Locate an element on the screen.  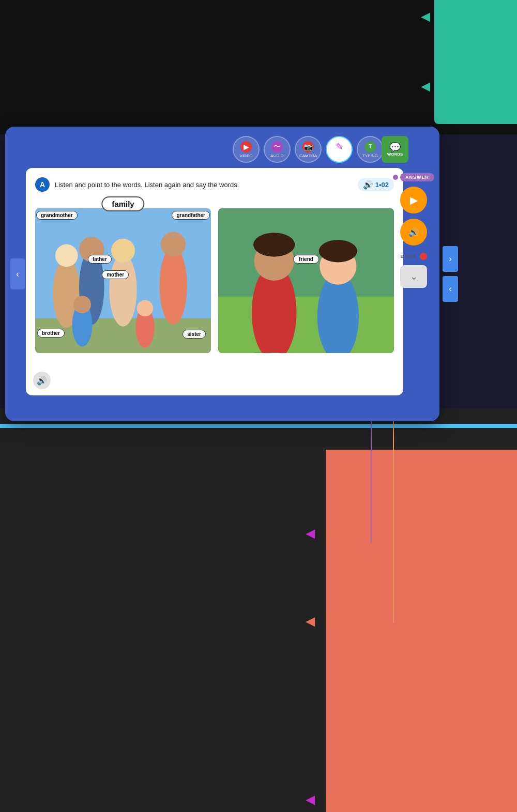
camera-button: 📷 CAMERA is located at coordinates (308, 149).